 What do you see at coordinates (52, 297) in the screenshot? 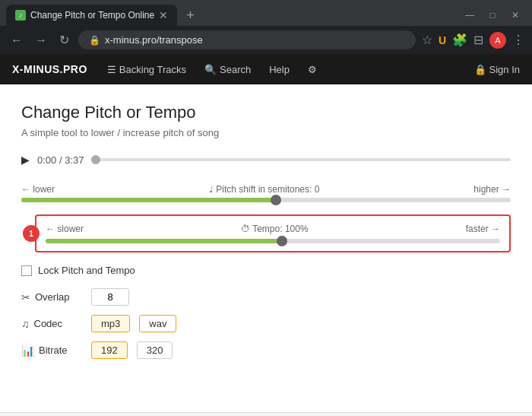
I see `overlap-label: Overlap` at bounding box center [52, 297].